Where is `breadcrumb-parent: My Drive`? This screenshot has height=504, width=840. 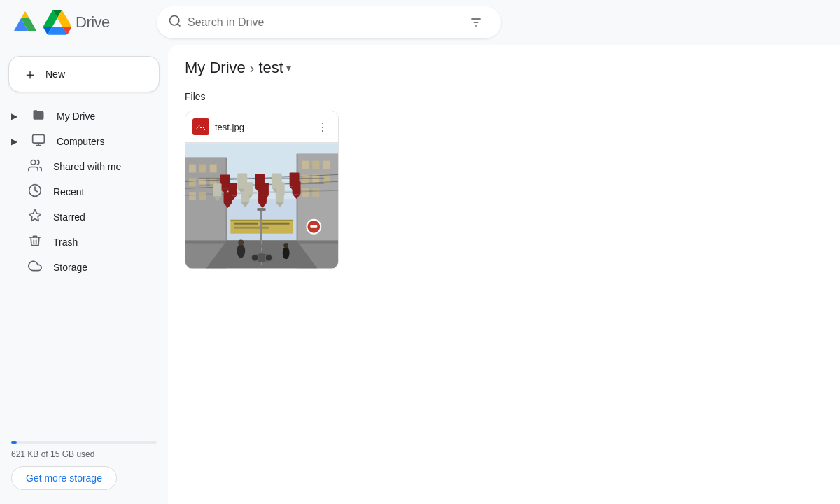 breadcrumb-parent: My Drive is located at coordinates (216, 68).